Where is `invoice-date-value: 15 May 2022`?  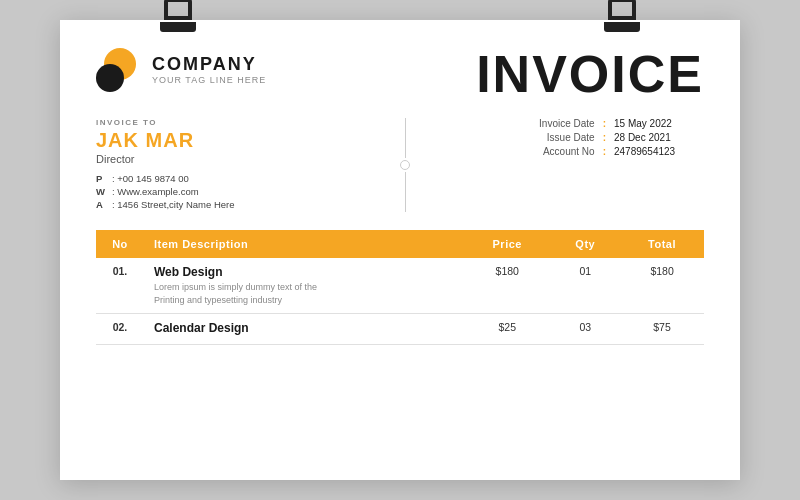
invoice-date-value: 15 May 2022 is located at coordinates (659, 124).